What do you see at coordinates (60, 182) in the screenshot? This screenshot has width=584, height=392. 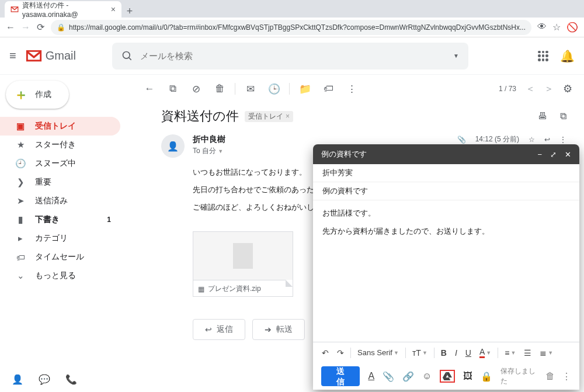 I see `sidebar-item-important: ❯重要` at bounding box center [60, 182].